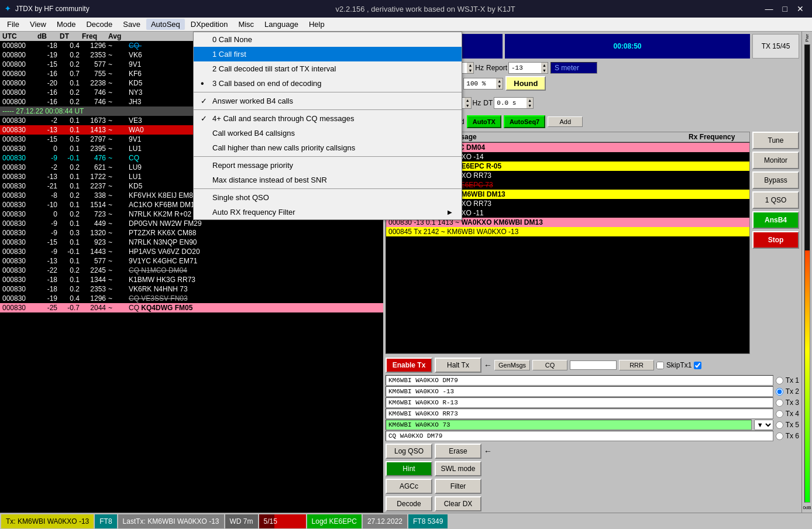 The image size is (812, 529). Describe the element at coordinates (525, 83) in the screenshot. I see `hound-button: Hound` at that location.